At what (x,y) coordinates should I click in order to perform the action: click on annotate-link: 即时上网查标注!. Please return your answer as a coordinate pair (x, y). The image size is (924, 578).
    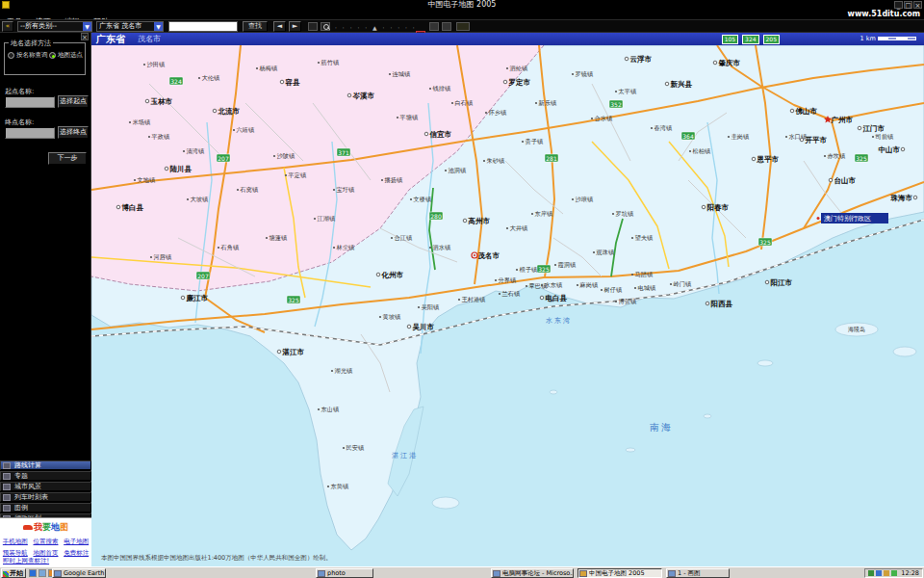
    Looking at the image, I should click on (26, 561).